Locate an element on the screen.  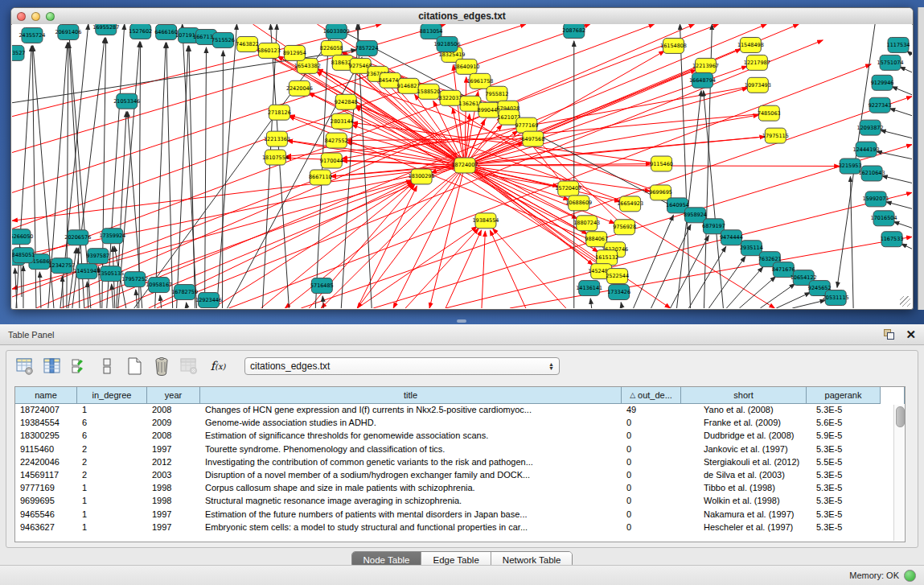
table-row: 977716911998Corpus callosum shape and si… is located at coordinates (460, 488).